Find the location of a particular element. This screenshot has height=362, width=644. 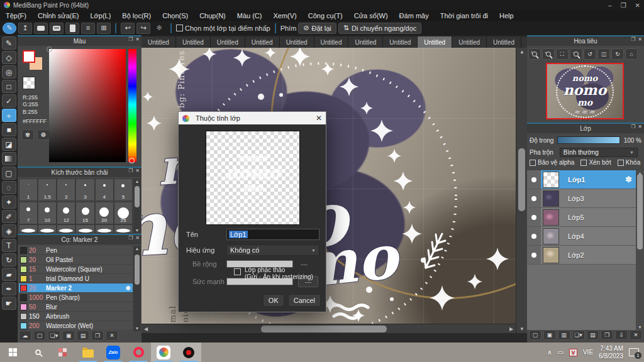

brush-row: 150Airbrush is located at coordinates (75, 317).